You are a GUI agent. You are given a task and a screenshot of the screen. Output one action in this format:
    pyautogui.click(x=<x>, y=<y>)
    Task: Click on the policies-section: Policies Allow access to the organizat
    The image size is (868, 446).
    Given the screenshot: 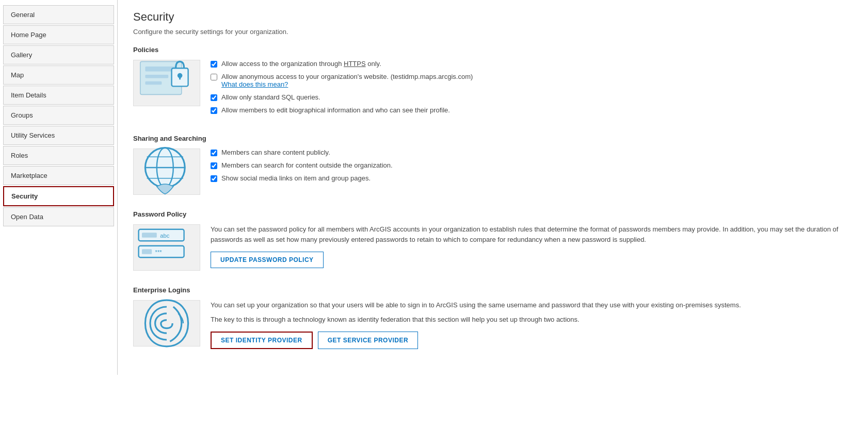 What is the action you would take?
    pyautogui.click(x=493, y=82)
    